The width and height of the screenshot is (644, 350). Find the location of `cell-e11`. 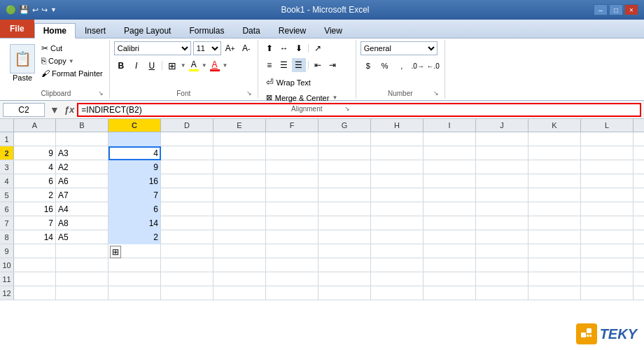

cell-e11 is located at coordinates (239, 279).